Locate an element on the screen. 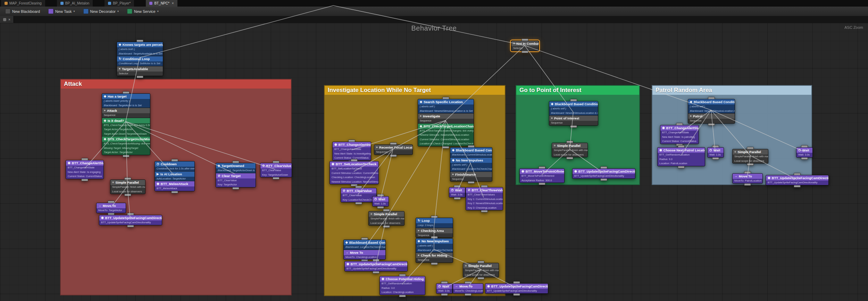 Image resolution: width=868 pixels, height=301 pixels. node-patrol-wait-2: ◷WaitWait: 3.0s is located at coordinates (804, 152).